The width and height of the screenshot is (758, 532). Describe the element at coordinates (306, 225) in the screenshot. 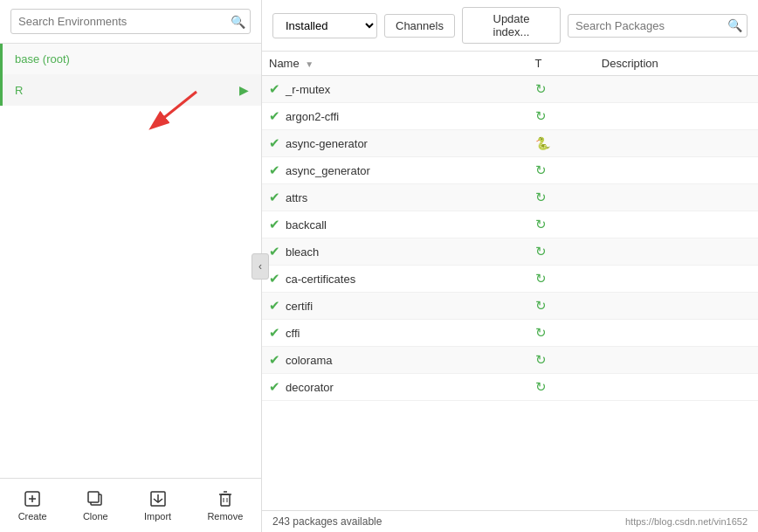

I see `pkg-name: backcall` at that location.